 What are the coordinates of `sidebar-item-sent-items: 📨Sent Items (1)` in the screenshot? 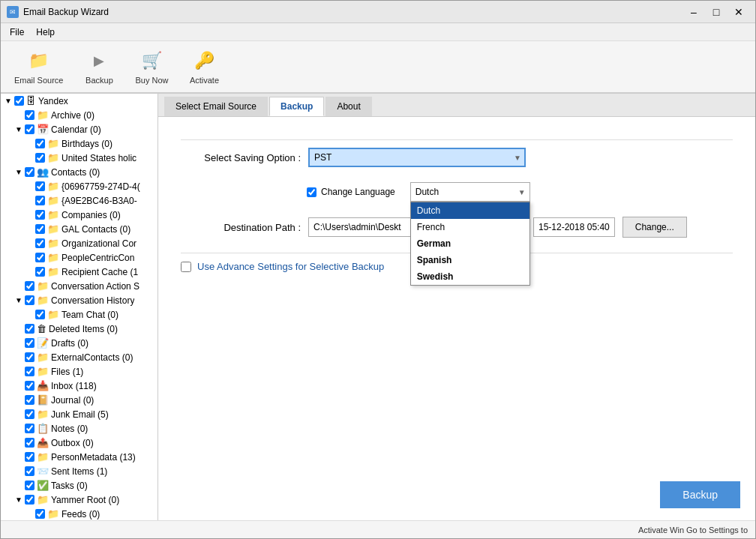 It's located at (80, 471).